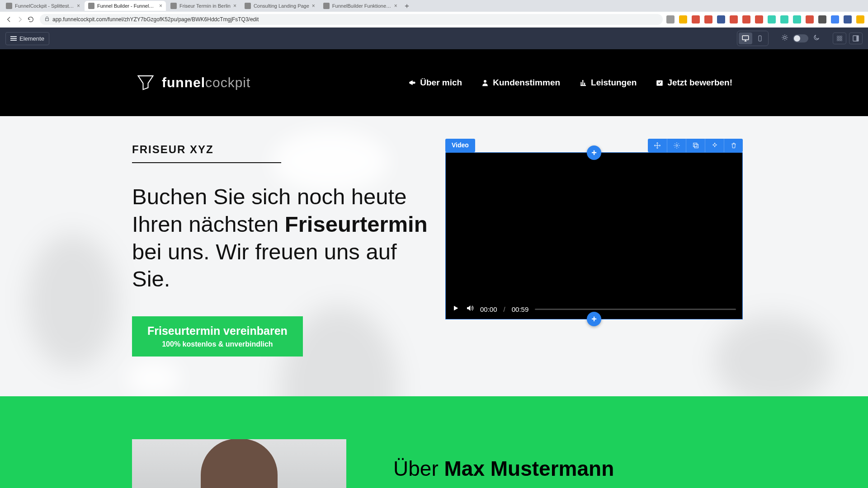 Image resolution: width=868 pixels, height=488 pixels. Describe the element at coordinates (683, 19) in the screenshot. I see `star-icon` at that location.